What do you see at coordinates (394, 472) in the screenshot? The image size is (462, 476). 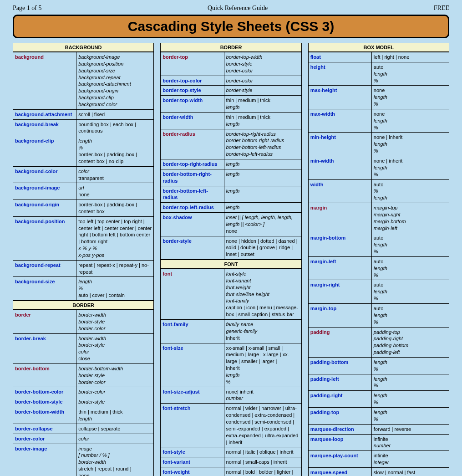 I see `value-line: slow | normal | fast` at bounding box center [394, 472].